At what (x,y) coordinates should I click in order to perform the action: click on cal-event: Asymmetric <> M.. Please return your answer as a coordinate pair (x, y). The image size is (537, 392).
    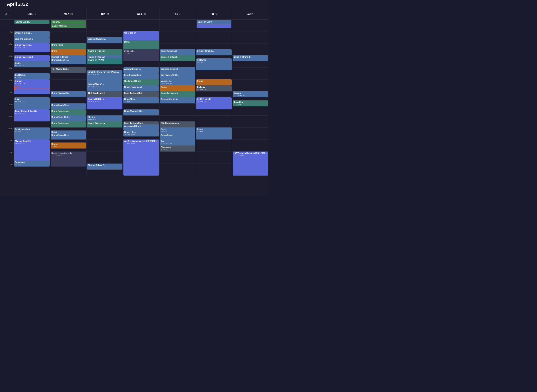
    Looking at the image, I should click on (178, 100).